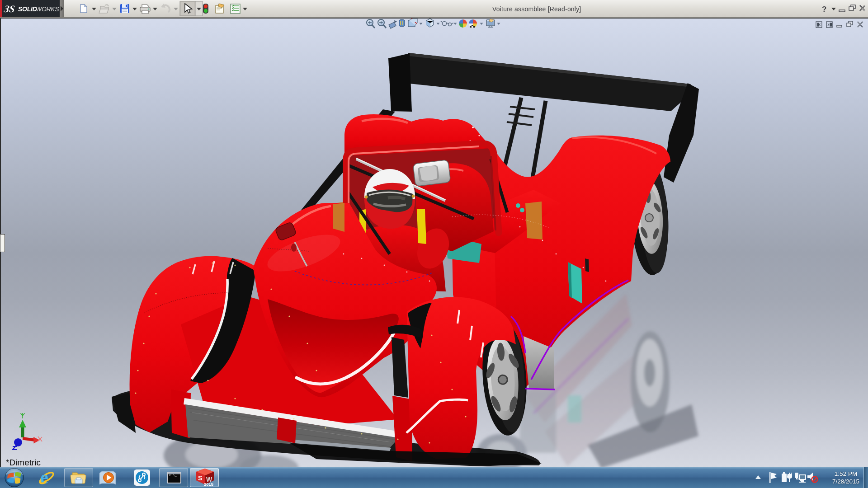  What do you see at coordinates (44, 477) in the screenshot?
I see `svg-text: e` at bounding box center [44, 477].